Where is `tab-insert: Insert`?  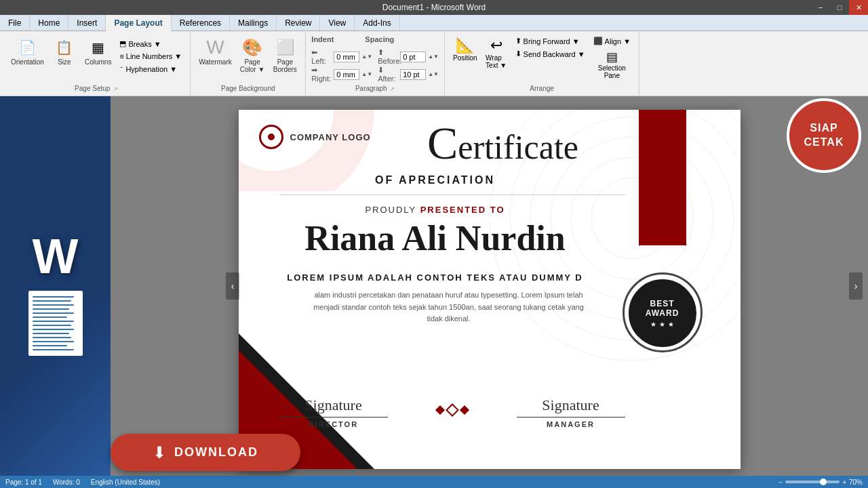
tab-insert: Insert is located at coordinates (87, 23).